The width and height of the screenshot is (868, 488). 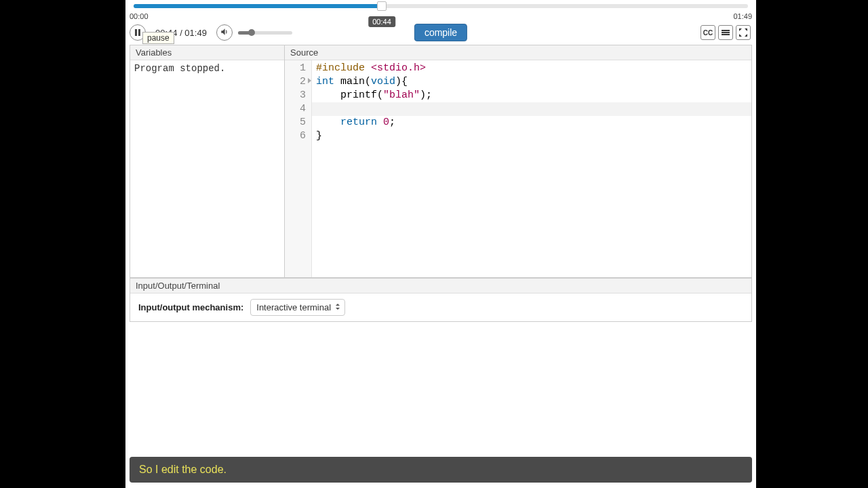 I want to click on menu-icon, so click(x=726, y=33).